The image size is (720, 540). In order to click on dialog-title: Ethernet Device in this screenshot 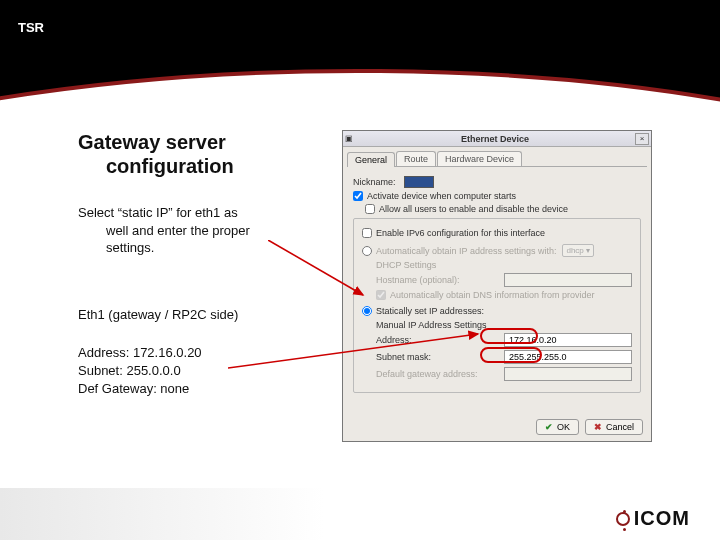, I will do `click(495, 139)`.